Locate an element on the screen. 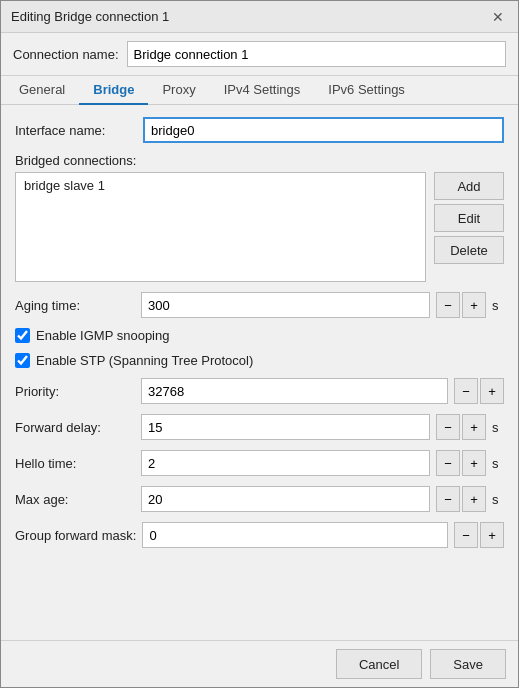 The image size is (519, 688). group-forward-mask-label: Group forward mask: is located at coordinates (76, 536).